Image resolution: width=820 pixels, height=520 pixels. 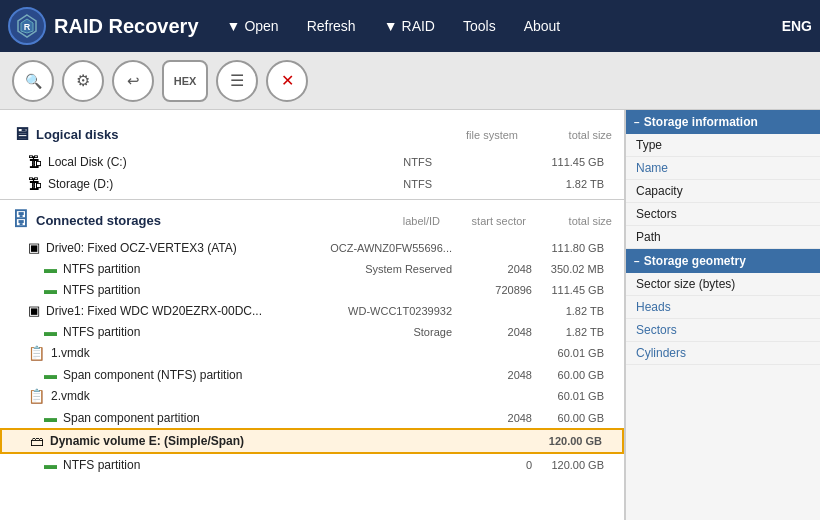 What do you see at coordinates (312, 418) in the screenshot?
I see `list-item: ▬ Span component partition 2048 60.00 GB` at bounding box center [312, 418].